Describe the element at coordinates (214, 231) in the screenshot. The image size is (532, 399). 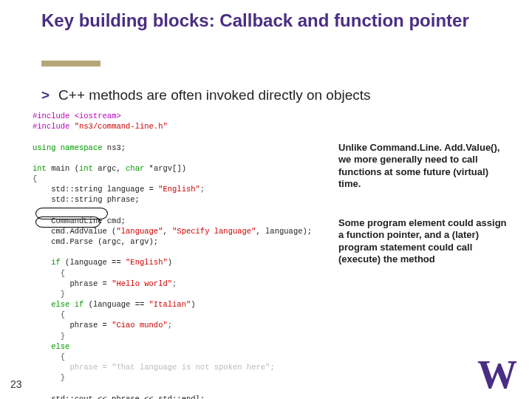
I see `code-t: "Specify language"` at that location.